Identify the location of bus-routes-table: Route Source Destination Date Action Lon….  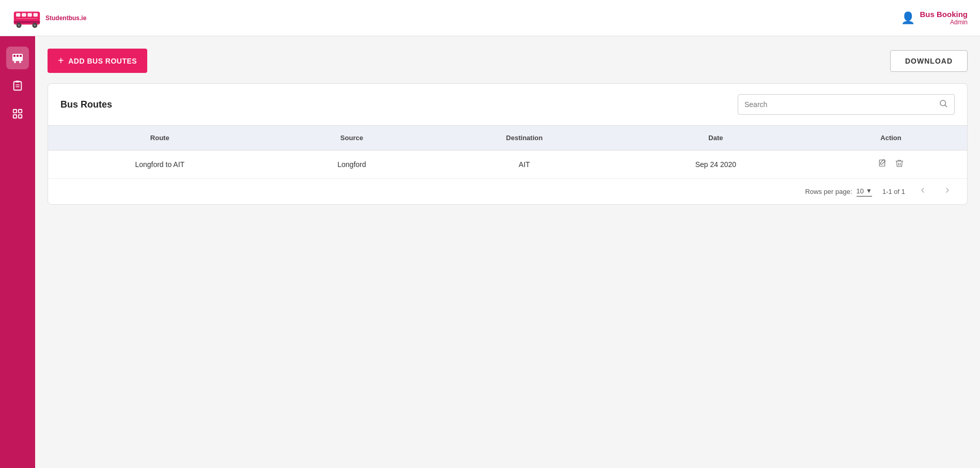
(507, 152).